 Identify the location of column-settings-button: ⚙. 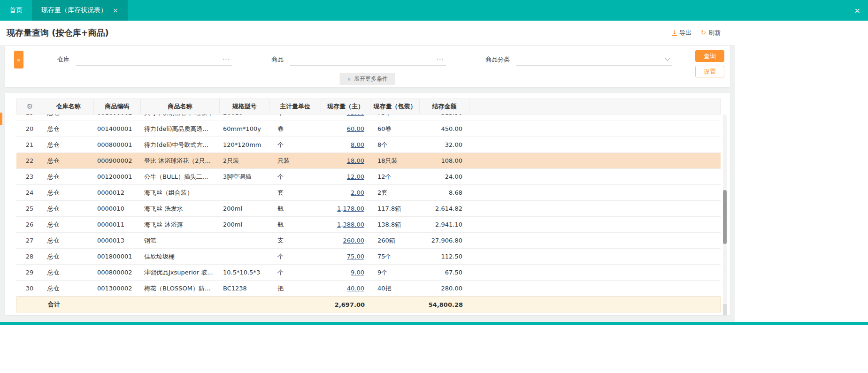
(30, 107).